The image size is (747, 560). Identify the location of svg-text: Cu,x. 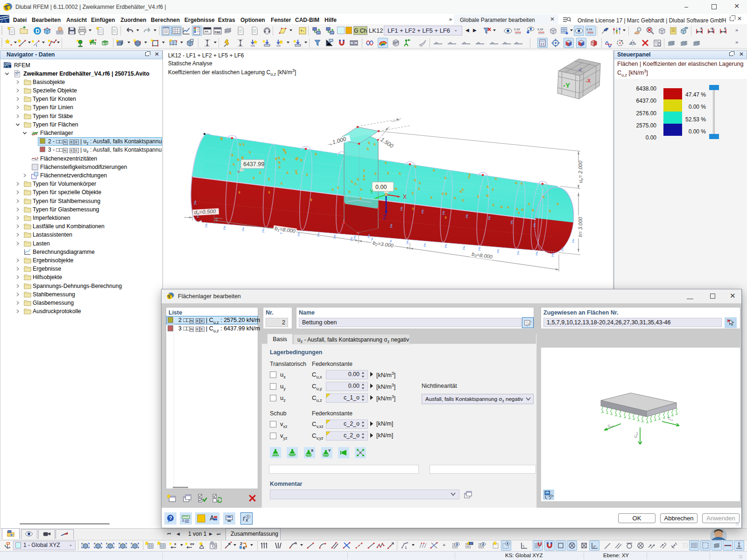
(670, 419).